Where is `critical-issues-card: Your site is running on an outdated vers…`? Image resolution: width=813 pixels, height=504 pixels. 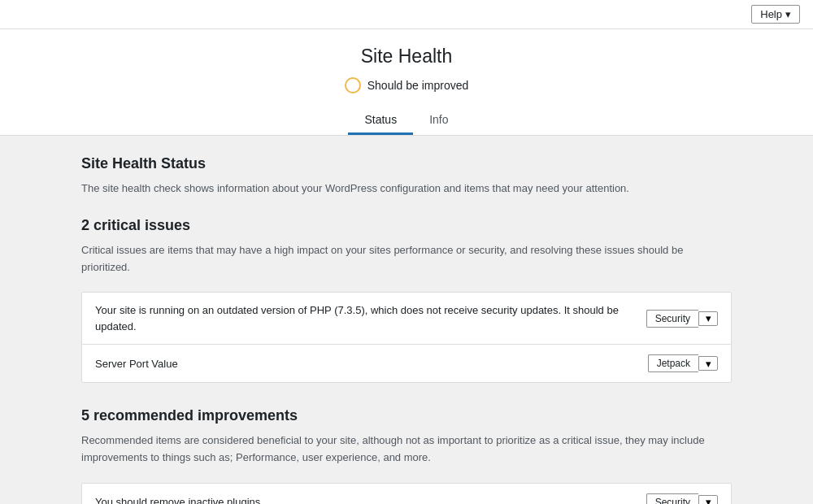 critical-issues-card: Your site is running on an outdated vers… is located at coordinates (406, 337).